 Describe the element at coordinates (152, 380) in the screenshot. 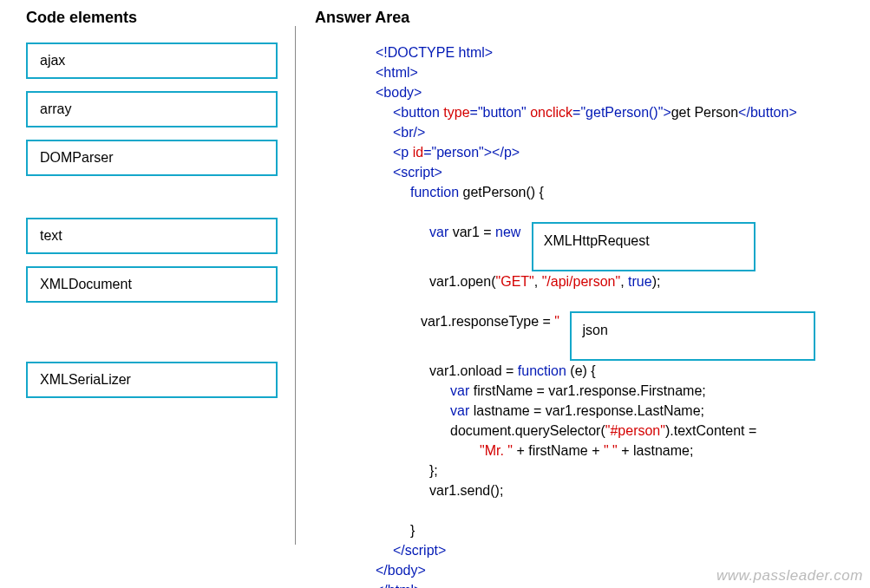

I see `code-element-xmlserializer: XMLSeriaLizer` at that location.